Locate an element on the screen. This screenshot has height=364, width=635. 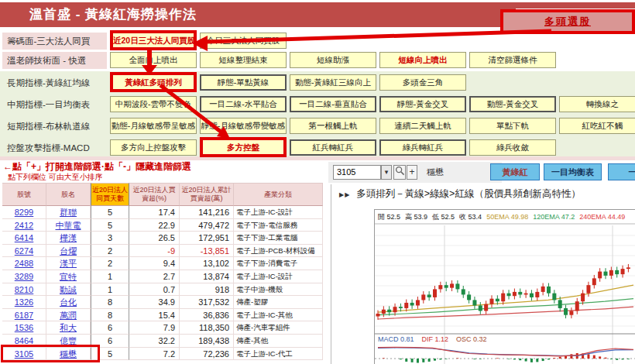
days-cell: 2 is located at coordinates (110, 251).